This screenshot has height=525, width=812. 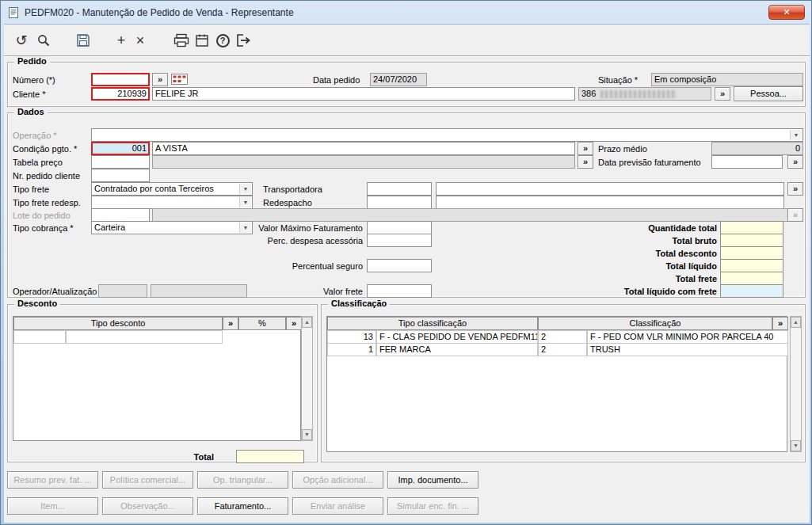 What do you see at coordinates (44, 149) in the screenshot?
I see `condicao-pgto-label: Condição pgto. *` at bounding box center [44, 149].